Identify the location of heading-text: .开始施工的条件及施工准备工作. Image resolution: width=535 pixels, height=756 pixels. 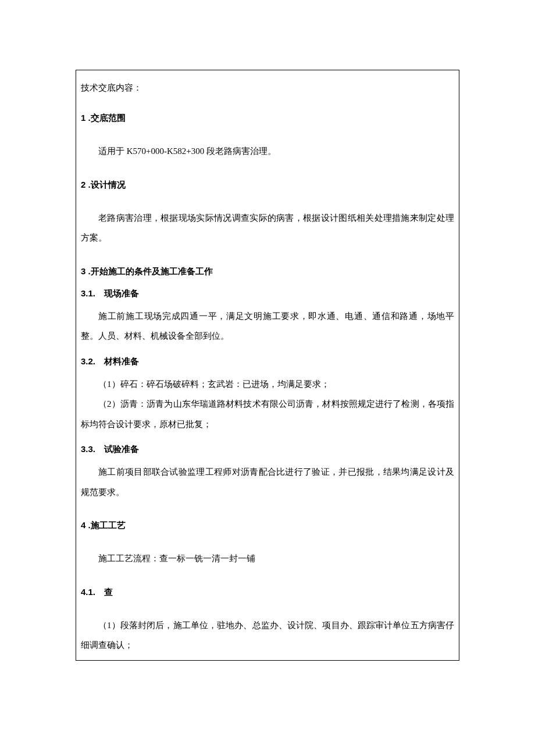
(149, 271).